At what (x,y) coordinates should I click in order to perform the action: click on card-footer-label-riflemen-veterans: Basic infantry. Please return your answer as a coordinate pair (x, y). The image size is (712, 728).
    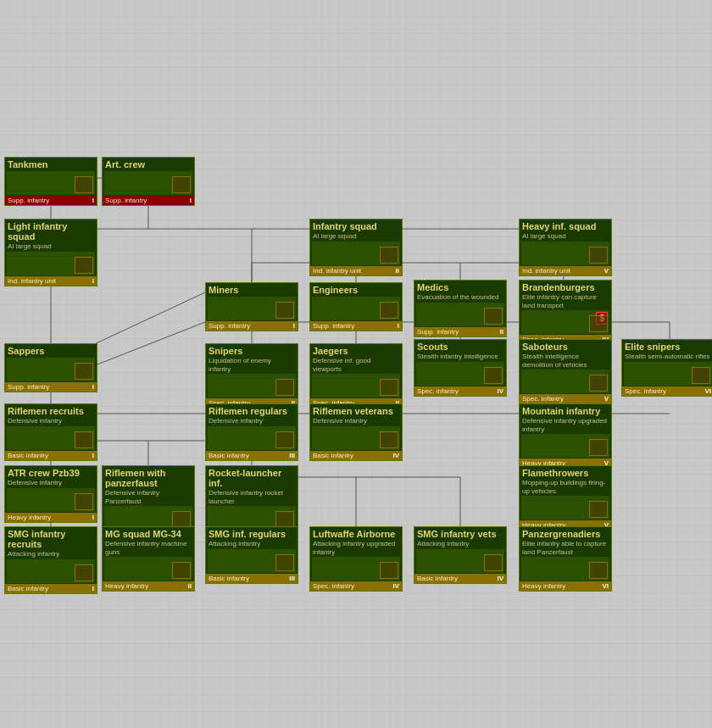
    Looking at the image, I should click on (333, 456).